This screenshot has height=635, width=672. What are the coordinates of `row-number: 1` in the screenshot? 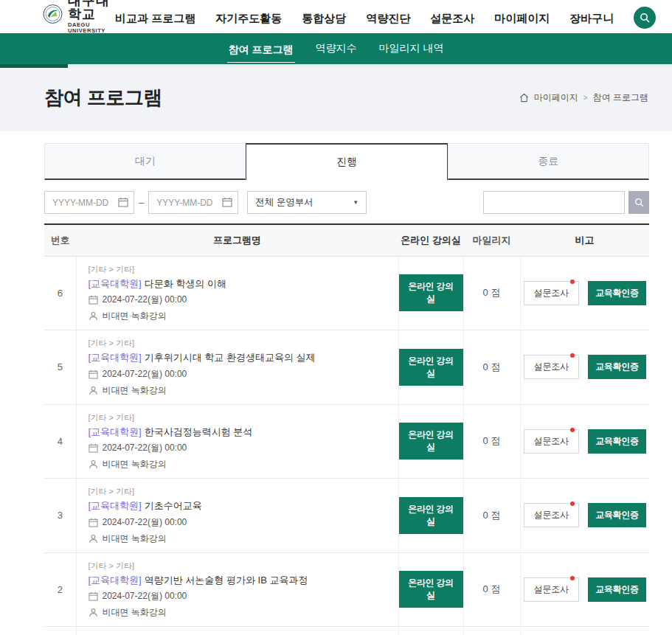 It's located at (60, 631).